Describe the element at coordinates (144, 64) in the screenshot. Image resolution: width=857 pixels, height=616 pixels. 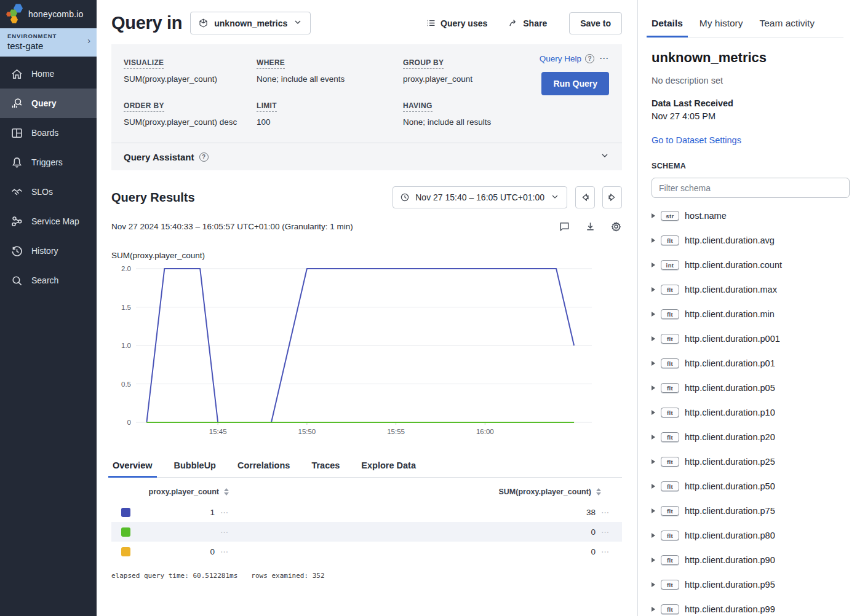
I see `clause-label: VISUALIZE` at that location.